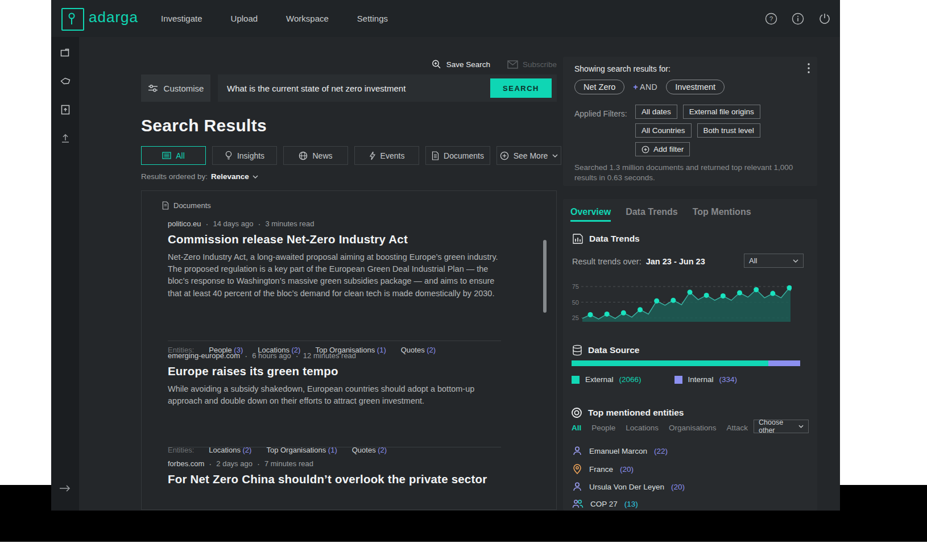 This screenshot has height=560, width=927. I want to click on top-mentioned-title: Top mentioned entities, so click(636, 413).